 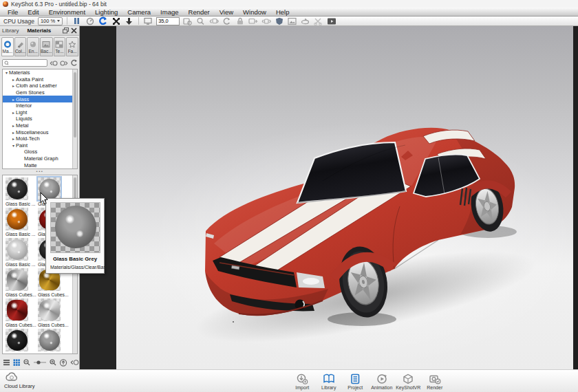 What do you see at coordinates (40, 126) in the screenshot?
I see `tree-item-metal: ▸Metal` at bounding box center [40, 126].